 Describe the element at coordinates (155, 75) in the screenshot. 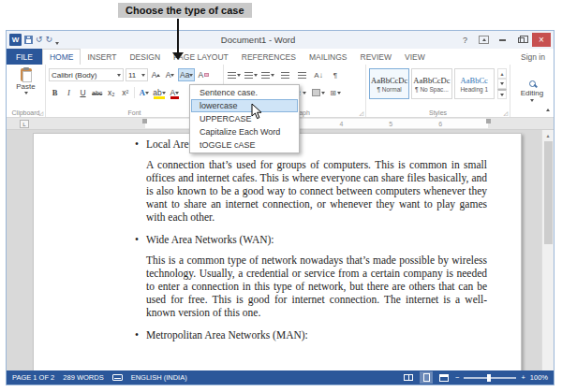

I see `grow-font-button: A` at that location.